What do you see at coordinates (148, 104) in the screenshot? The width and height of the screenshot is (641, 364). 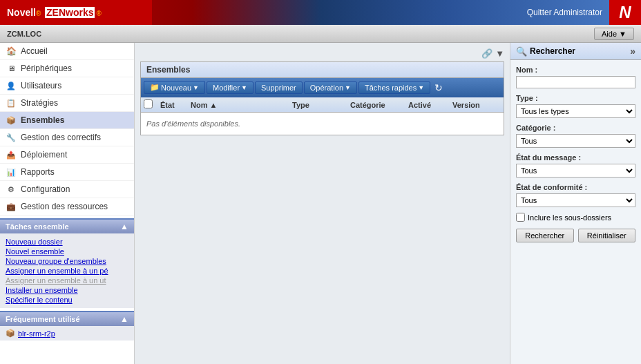 I see `select-all-checkbox` at bounding box center [148, 104].